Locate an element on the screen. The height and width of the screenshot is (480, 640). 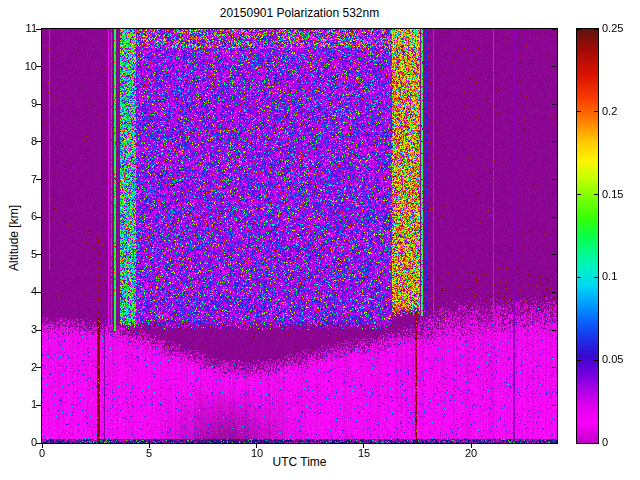
x-tick-label: 10 is located at coordinates (257, 454).